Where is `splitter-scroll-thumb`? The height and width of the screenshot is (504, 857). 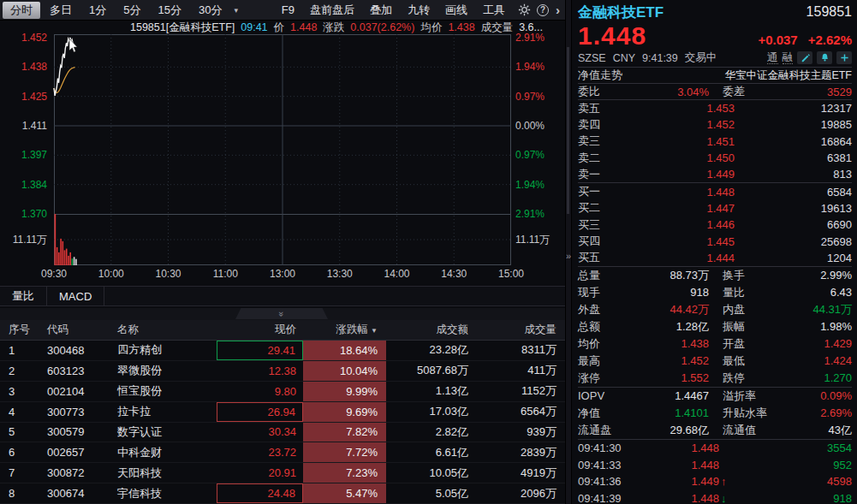
splitter-scroll-thumb is located at coordinates (568, 130).